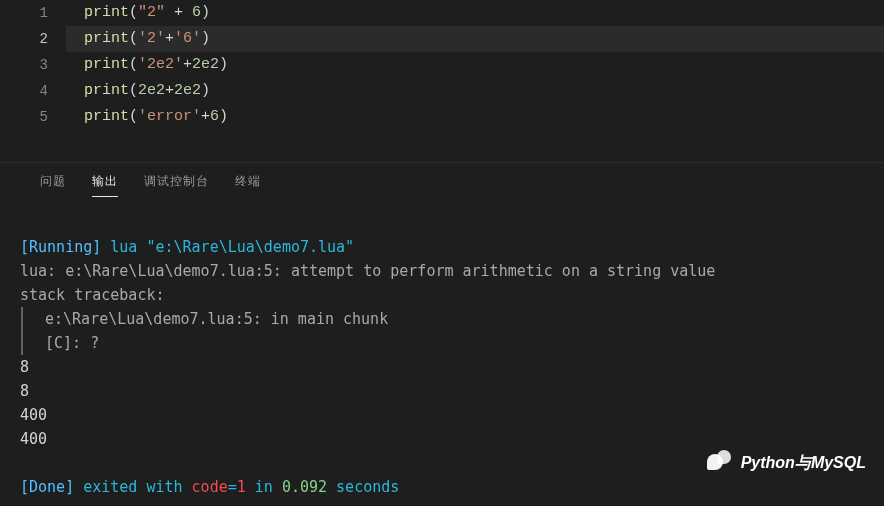 This screenshot has width=884, height=506. I want to click on running-path: "e:\Rare\Lua\demo7.lua", so click(250, 247).